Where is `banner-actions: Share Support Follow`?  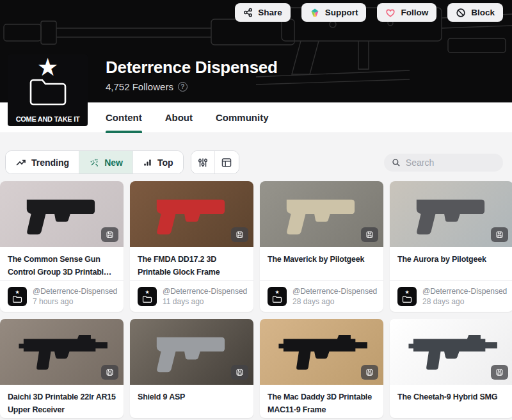 banner-actions: Share Support Follow is located at coordinates (369, 13).